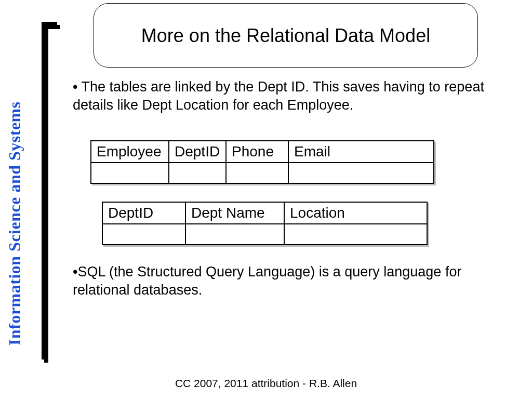 The width and height of the screenshot is (532, 399). I want to click on slide-title: More on the Relational Data Model, so click(286, 35).